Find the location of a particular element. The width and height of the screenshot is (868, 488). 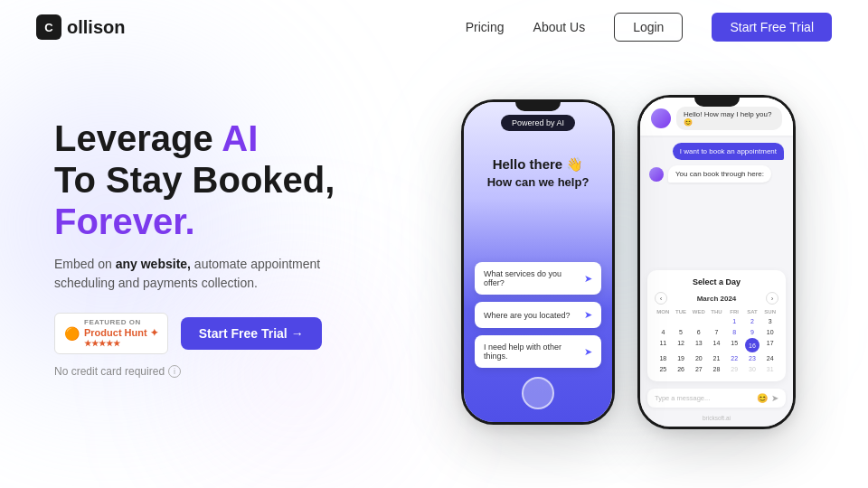

calendar-day: 15 is located at coordinates (734, 345).